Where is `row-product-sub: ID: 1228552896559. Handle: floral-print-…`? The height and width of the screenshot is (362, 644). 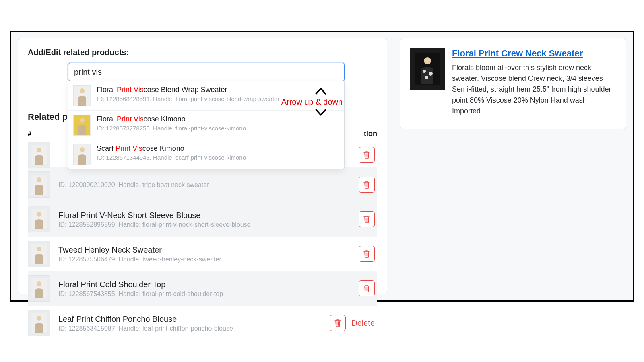 row-product-sub: ID: 1228552896559. Handle: floral-print-… is located at coordinates (155, 225).